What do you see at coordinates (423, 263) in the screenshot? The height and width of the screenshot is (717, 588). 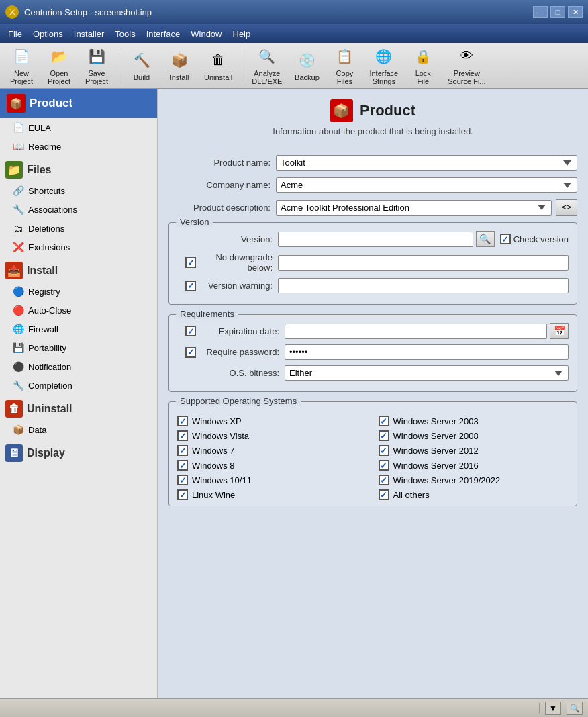 I see `no-downgrade-input: 1.0` at bounding box center [423, 263].